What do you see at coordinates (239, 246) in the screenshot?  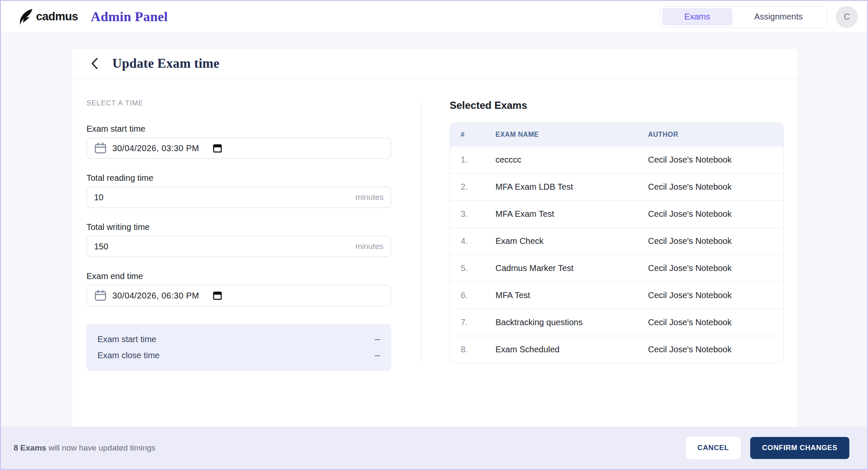 I see `writing-time-inputbox: minutes` at bounding box center [239, 246].